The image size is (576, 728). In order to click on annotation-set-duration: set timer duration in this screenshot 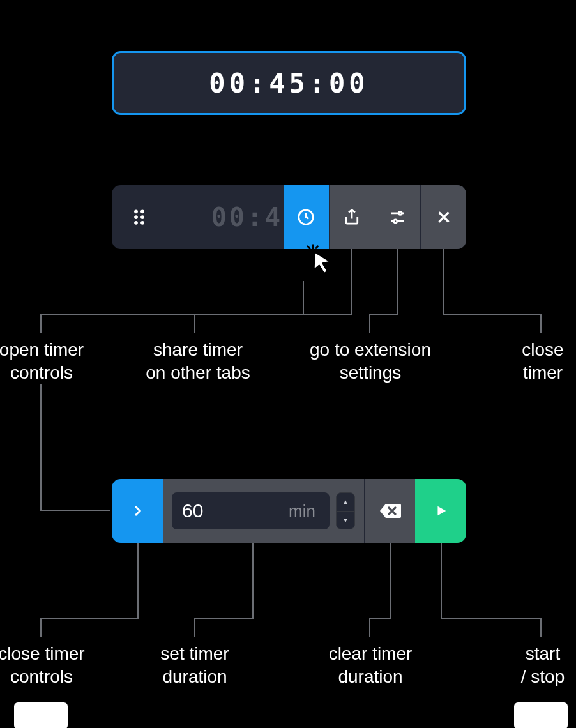, I will do `click(195, 665)`.